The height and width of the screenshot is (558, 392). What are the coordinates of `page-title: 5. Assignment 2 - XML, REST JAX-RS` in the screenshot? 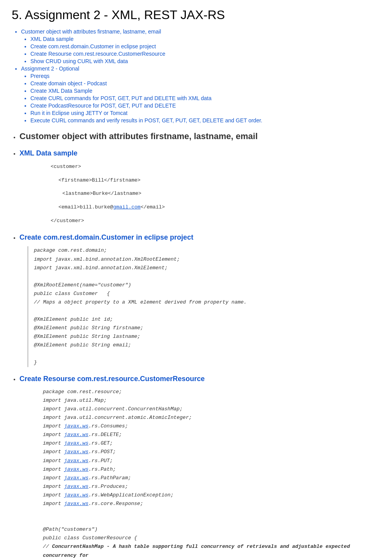 It's located at (196, 15).